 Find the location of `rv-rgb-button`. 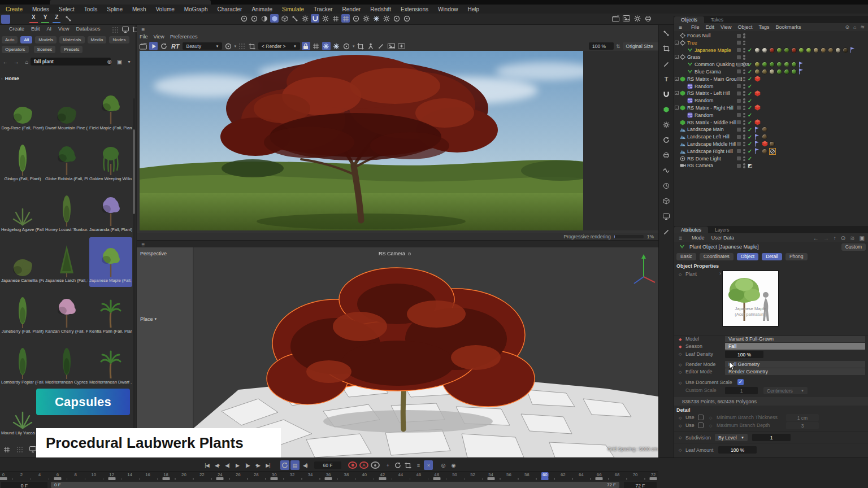

rv-rgb-button is located at coordinates (228, 46).